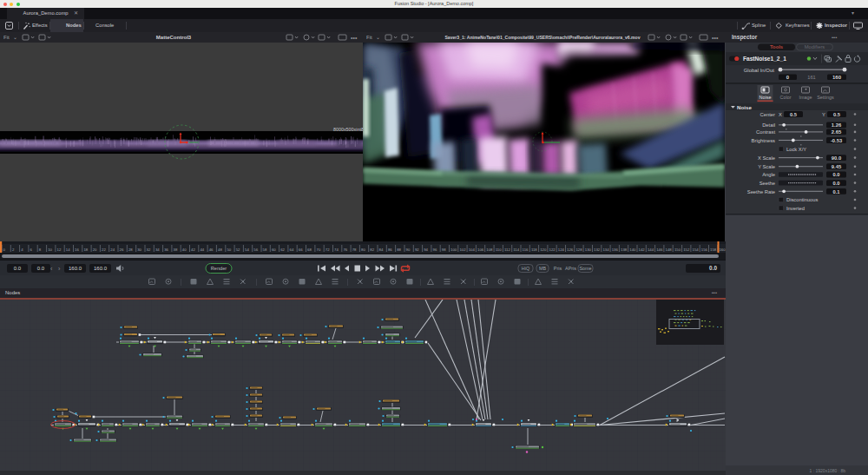 This screenshot has height=475, width=868. Describe the element at coordinates (766, 158) in the screenshot. I see `svg-text: X Scale` at that location.